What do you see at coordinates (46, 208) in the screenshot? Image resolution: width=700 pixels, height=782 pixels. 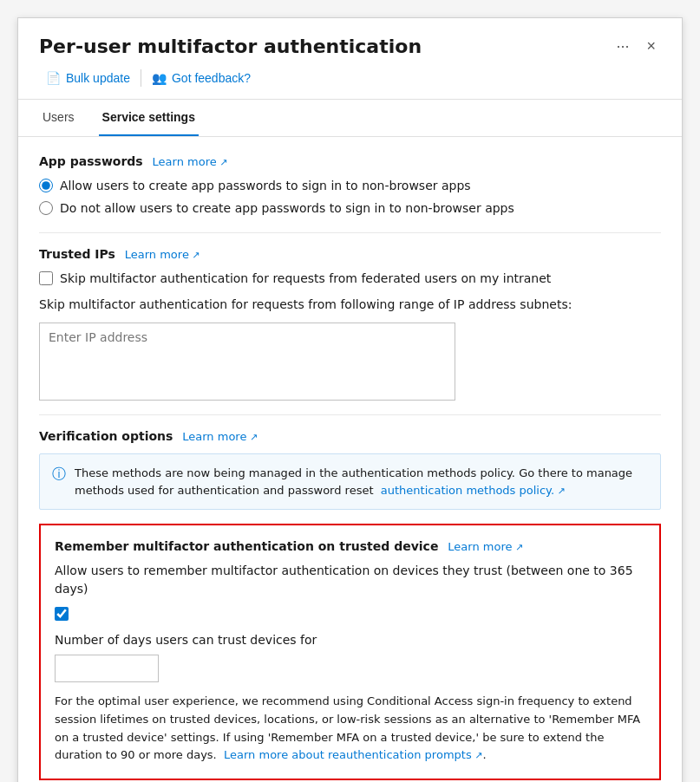 I see `disallow-app-passwords-radio` at bounding box center [46, 208].